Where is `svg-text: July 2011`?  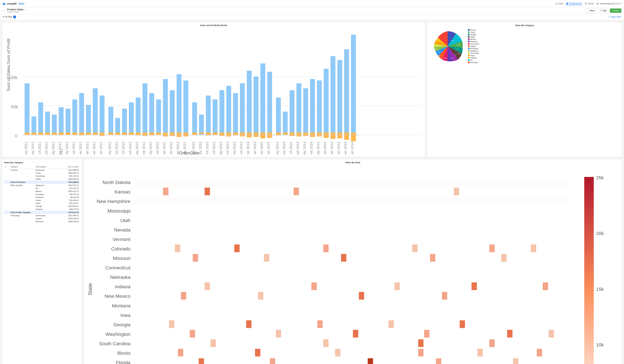 svg-text: July 2011 is located at coordinates (67, 148).